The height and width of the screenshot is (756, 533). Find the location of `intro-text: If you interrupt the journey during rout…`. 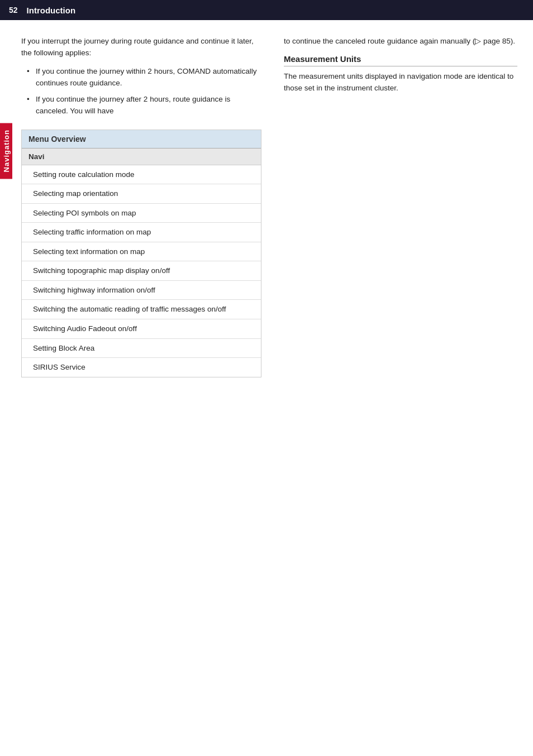

intro-text: If you interrupt the journey during rout… is located at coordinates (141, 47).